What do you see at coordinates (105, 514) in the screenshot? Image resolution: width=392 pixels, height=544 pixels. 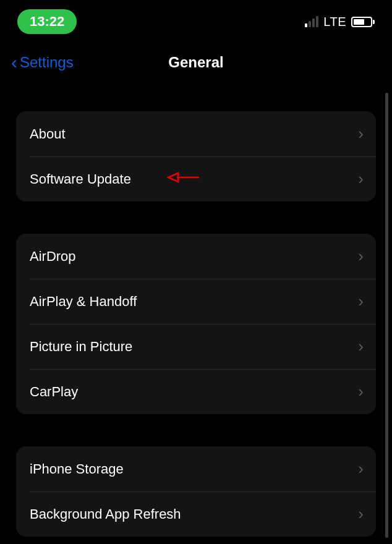 I see `row-label: Background App Refresh` at bounding box center [105, 514].